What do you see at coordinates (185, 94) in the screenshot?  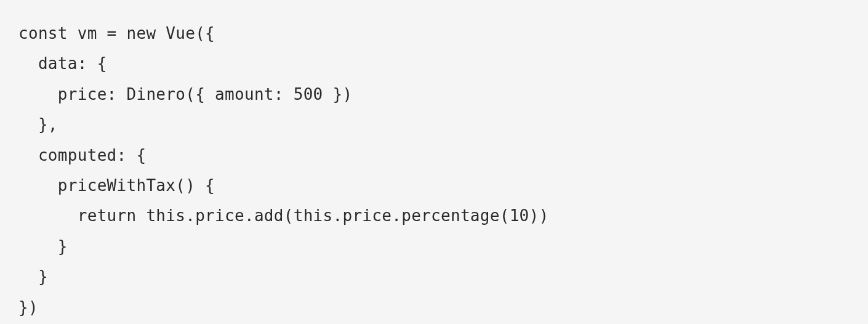 I see `code-line: price: Dinero({ amount: 500 })` at bounding box center [185, 94].